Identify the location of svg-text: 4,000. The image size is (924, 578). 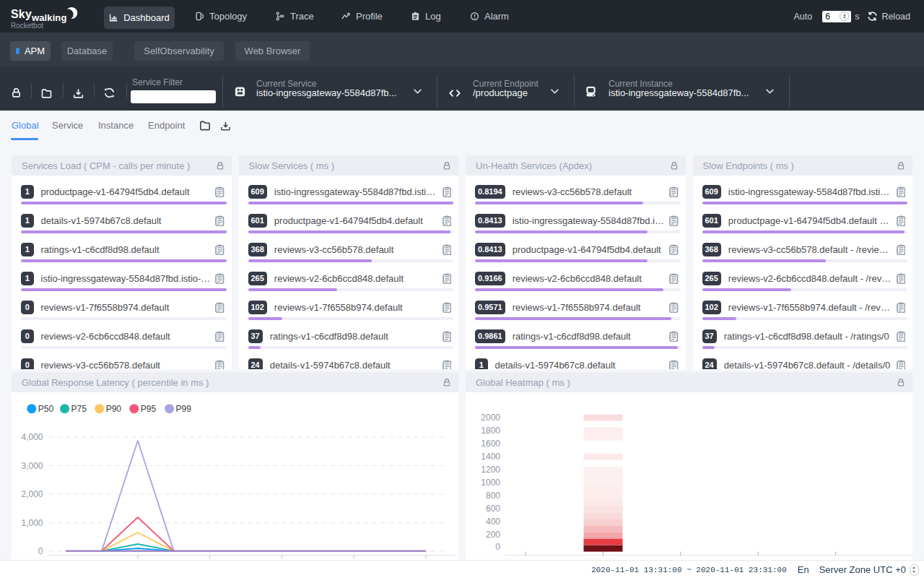
(32, 437).